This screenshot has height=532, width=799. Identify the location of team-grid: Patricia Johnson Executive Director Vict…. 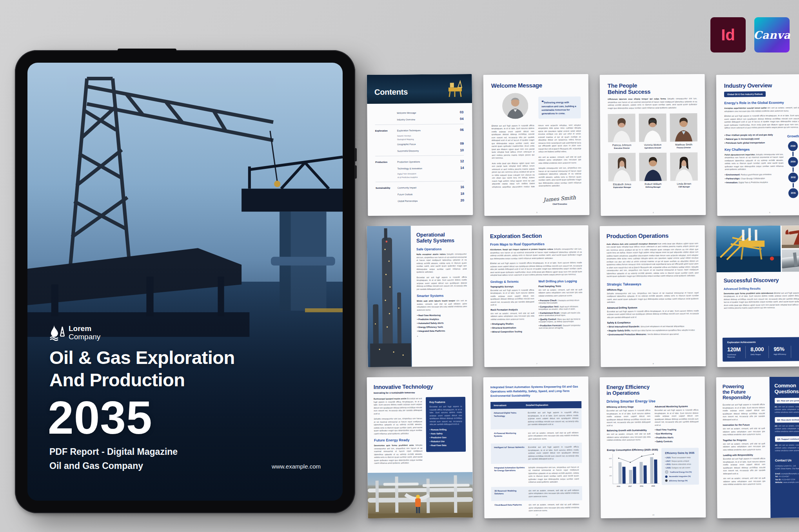
(652, 151).